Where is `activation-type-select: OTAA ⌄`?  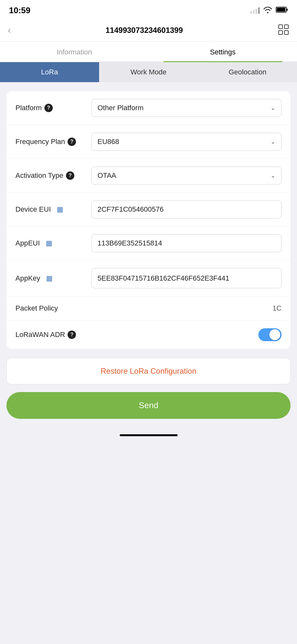
activation-type-select: OTAA ⌄ is located at coordinates (187, 176).